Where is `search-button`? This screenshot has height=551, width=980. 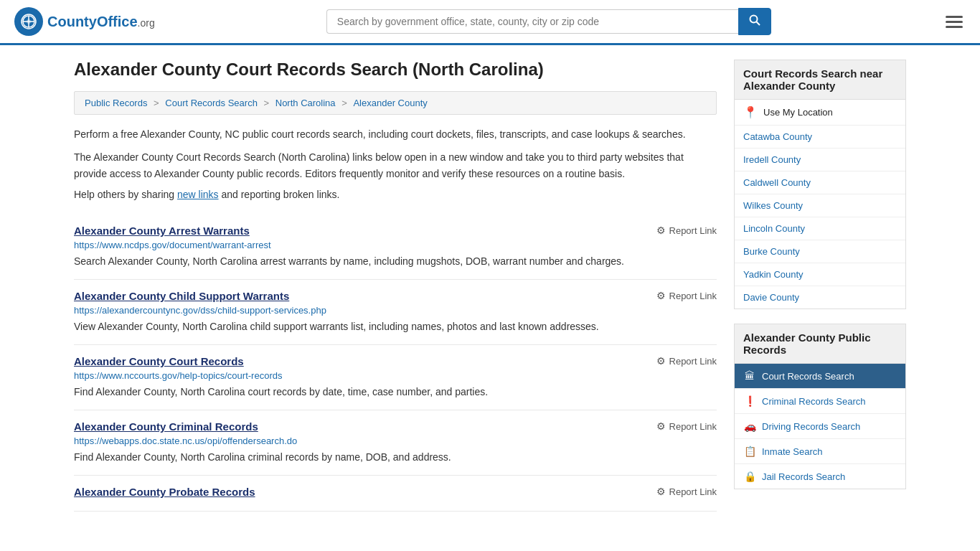 search-button is located at coordinates (755, 22).